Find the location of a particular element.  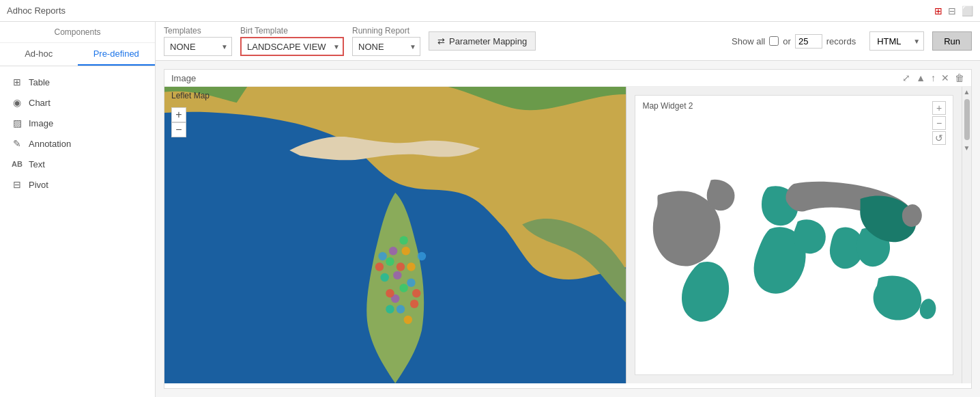

birt-template-label: Birt Template is located at coordinates (292, 31).